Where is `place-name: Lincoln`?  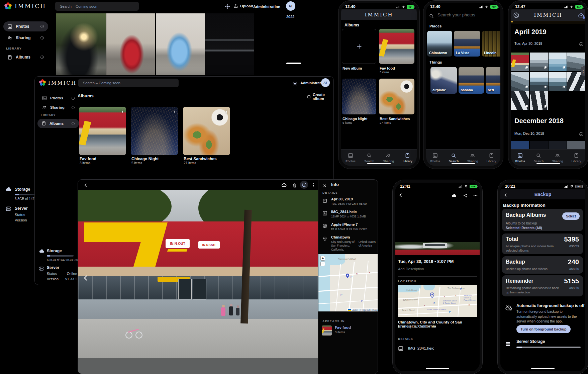 place-name: Lincoln is located at coordinates (490, 53).